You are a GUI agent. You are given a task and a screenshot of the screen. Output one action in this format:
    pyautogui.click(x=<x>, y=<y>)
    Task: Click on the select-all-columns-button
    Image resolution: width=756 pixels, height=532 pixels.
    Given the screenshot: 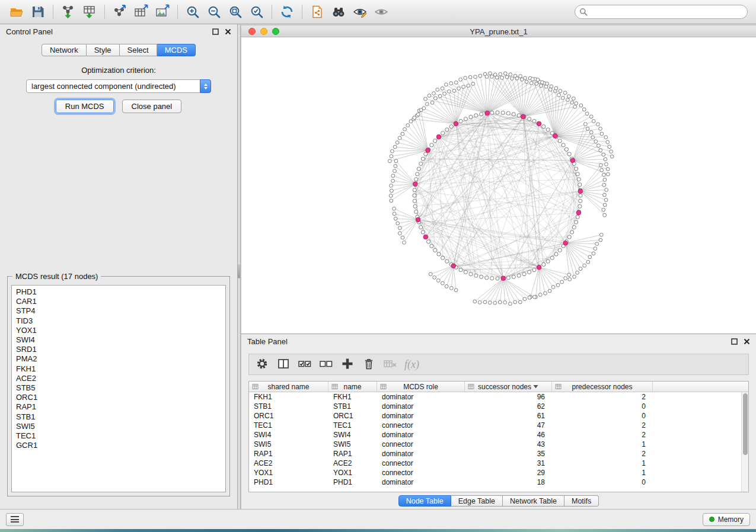 What is the action you would take?
    pyautogui.click(x=305, y=364)
    